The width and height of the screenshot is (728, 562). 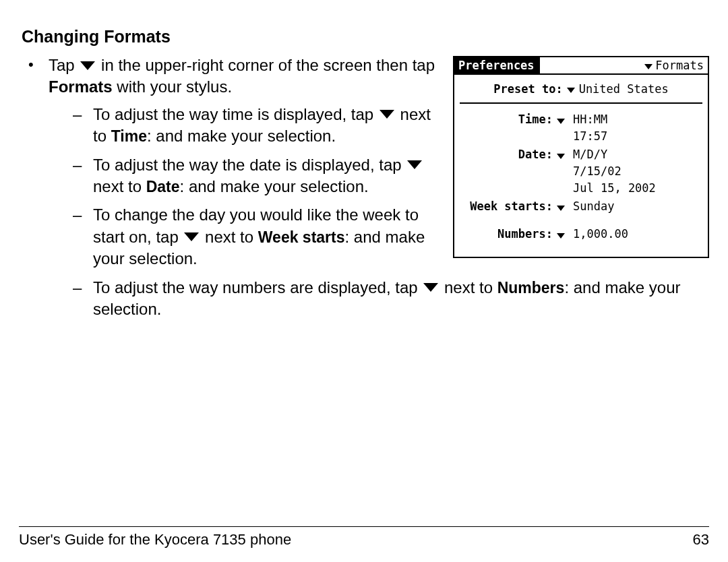 What do you see at coordinates (173, 86) in the screenshot?
I see `text: with your stylus.` at bounding box center [173, 86].